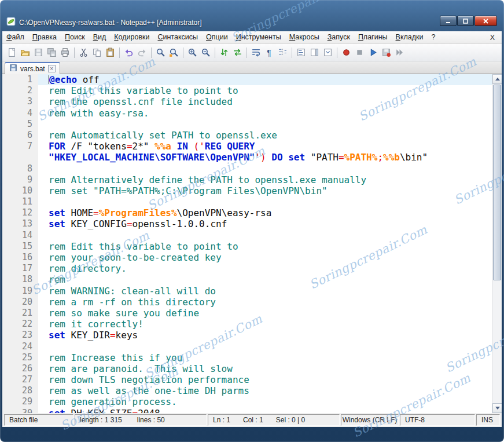 This screenshot has height=442, width=504. Describe the element at coordinates (252, 16) in the screenshot. I see `title-bar: C:\OpenVPN\easy-rsa\vars.bat - Notepad++…` at that location.